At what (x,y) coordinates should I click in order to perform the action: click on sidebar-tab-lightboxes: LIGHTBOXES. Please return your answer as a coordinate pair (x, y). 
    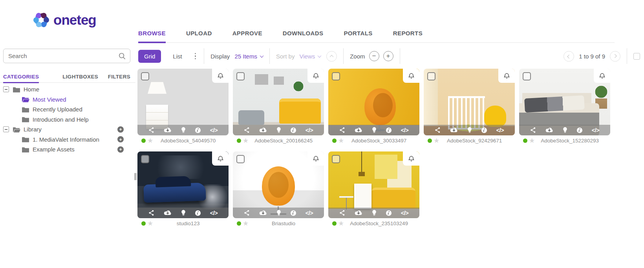
    Looking at the image, I should click on (80, 77).